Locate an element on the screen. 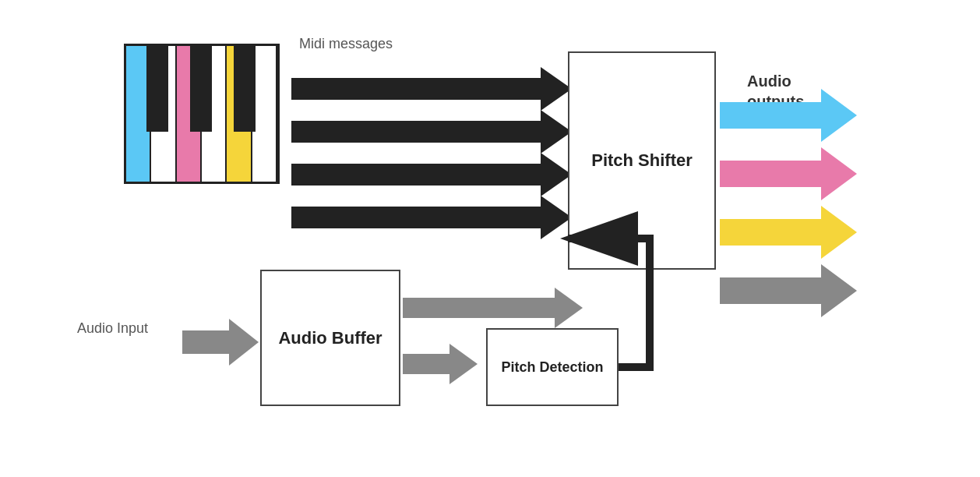 The width and height of the screenshot is (980, 477). output-arrow-yellow-shaft is located at coordinates (770, 232).